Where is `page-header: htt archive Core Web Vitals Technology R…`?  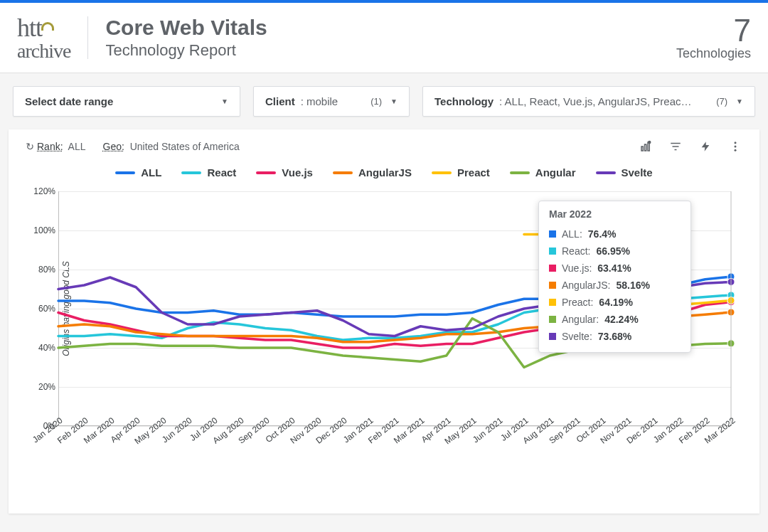 page-header: htt archive Core Web Vitals Technology R… is located at coordinates (384, 38).